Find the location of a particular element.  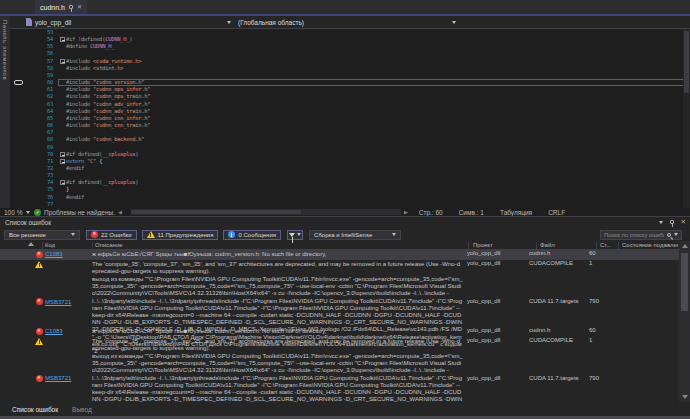

filter-button is located at coordinates (295, 235).